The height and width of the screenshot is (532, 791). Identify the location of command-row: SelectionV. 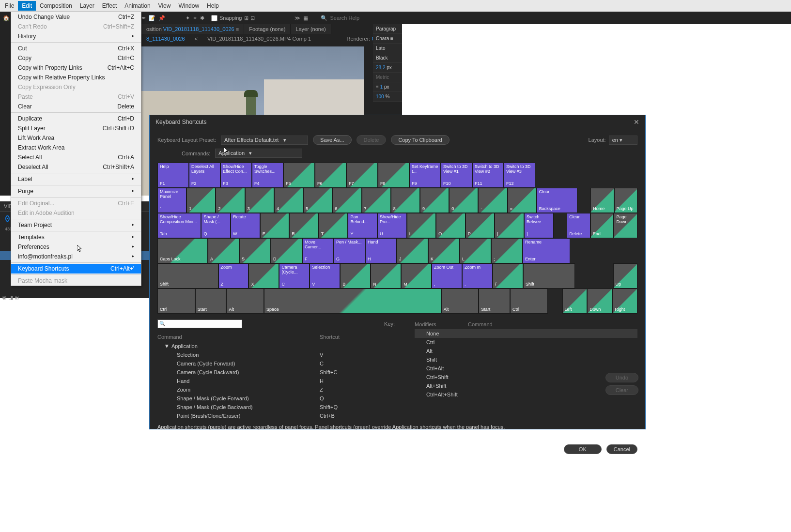
(282, 355).